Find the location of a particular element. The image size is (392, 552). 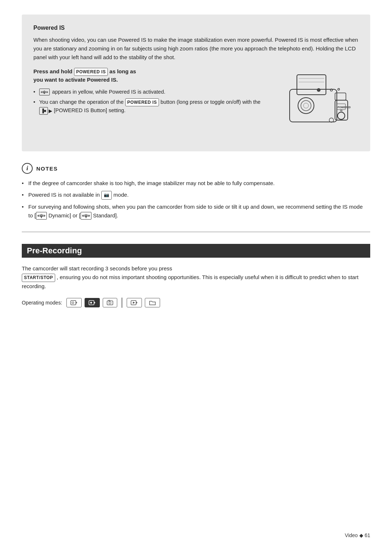

press-hold-instruction: Press and hold POWERED IS as long asyou … is located at coordinates (152, 76).